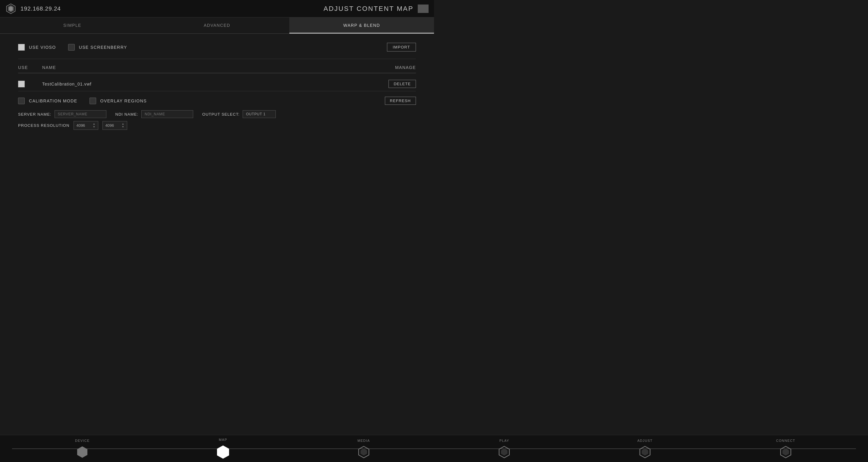  Describe the element at coordinates (11, 9) in the screenshot. I see `logo-icon` at that location.